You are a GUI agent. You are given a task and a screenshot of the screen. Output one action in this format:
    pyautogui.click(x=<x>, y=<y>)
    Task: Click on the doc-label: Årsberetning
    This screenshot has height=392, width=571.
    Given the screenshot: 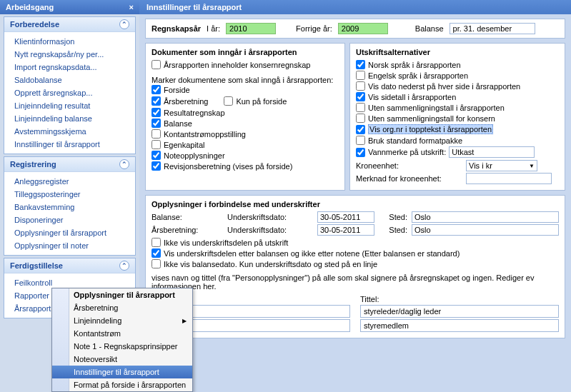 What is the action you would take?
    pyautogui.click(x=186, y=101)
    